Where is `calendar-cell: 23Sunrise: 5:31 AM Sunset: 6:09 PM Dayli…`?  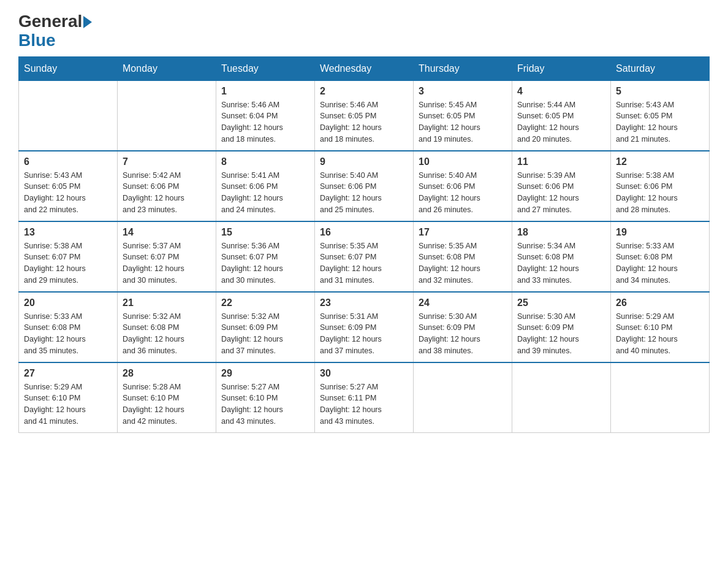
calendar-cell: 23Sunrise: 5:31 AM Sunset: 6:09 PM Dayli… is located at coordinates (364, 327).